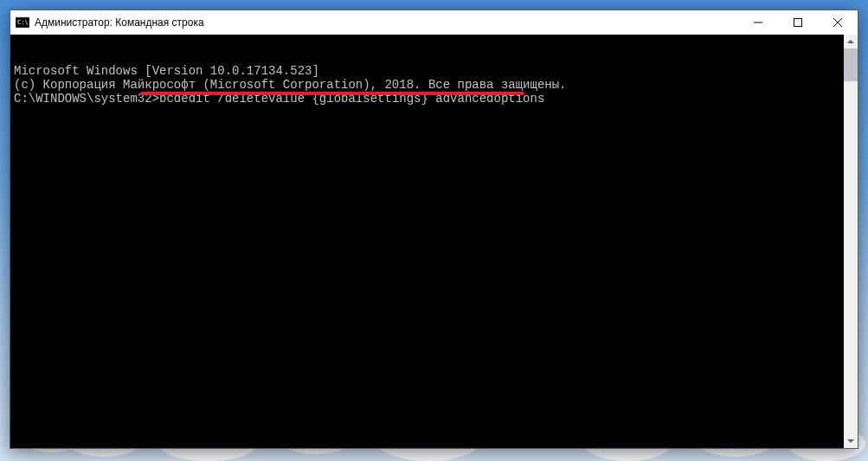 The image size is (868, 461). What do you see at coordinates (851, 241) in the screenshot?
I see `vertical-scrollbar` at bounding box center [851, 241].